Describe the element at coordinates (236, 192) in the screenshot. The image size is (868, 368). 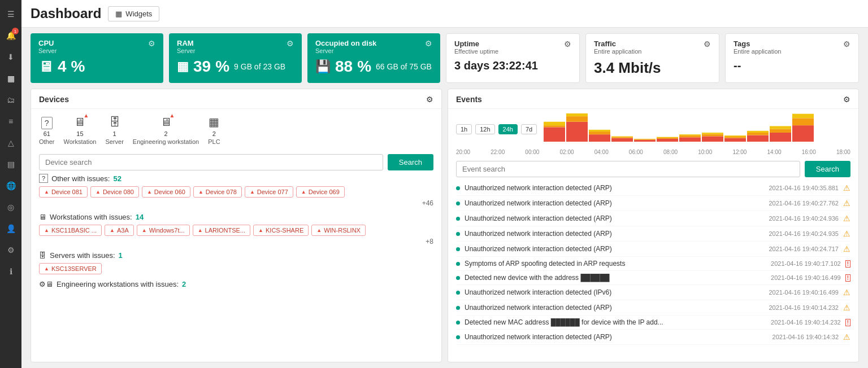
I see `other-device-tags: ▲Device 081▲Device 080▲Device 060▲Device…` at that location.